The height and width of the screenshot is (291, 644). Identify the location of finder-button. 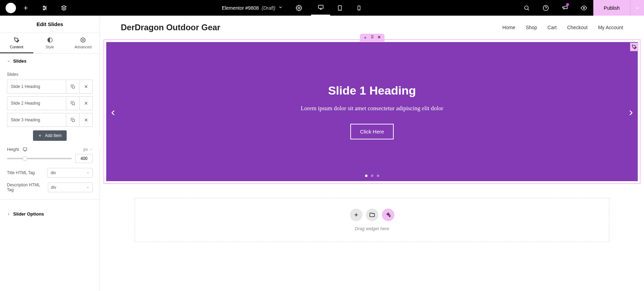
(526, 8).